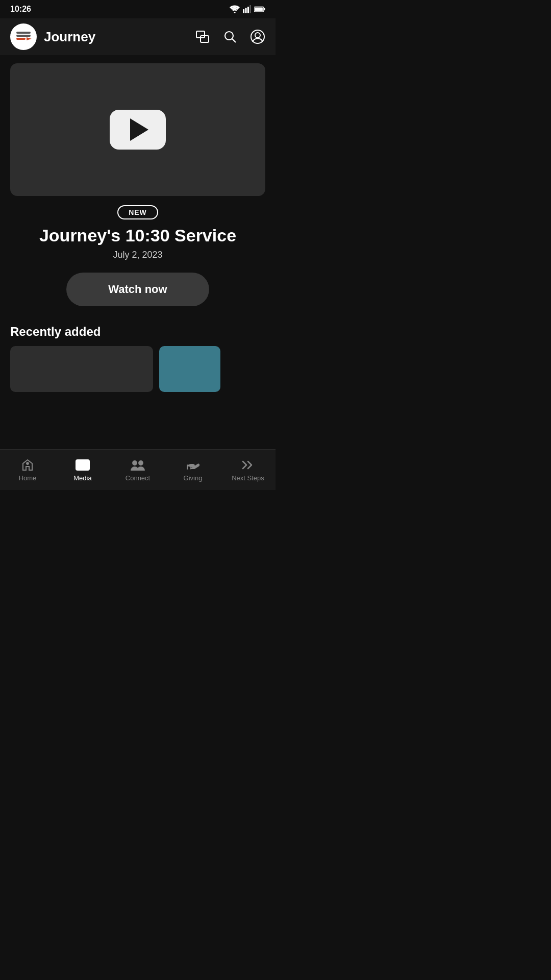 The width and height of the screenshot is (551, 980). I want to click on nav-label-media: Media, so click(83, 478).